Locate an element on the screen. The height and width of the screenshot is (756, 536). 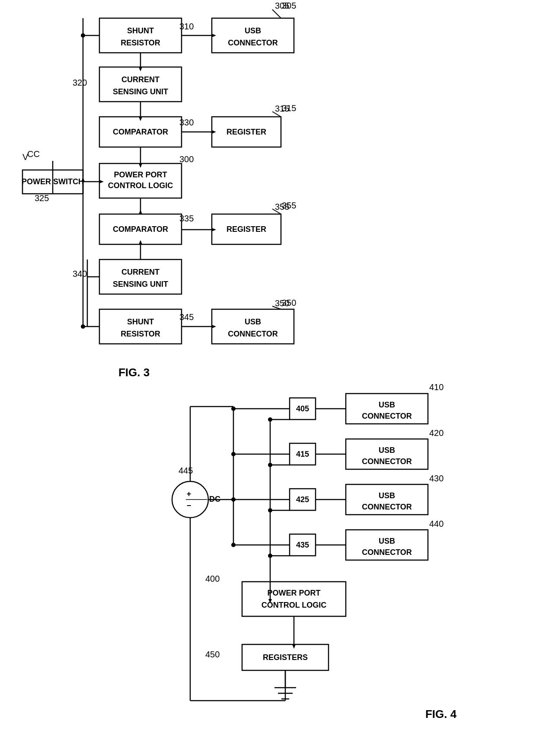
usb-connector-top-label2: CONNECTOR is located at coordinates (253, 43).